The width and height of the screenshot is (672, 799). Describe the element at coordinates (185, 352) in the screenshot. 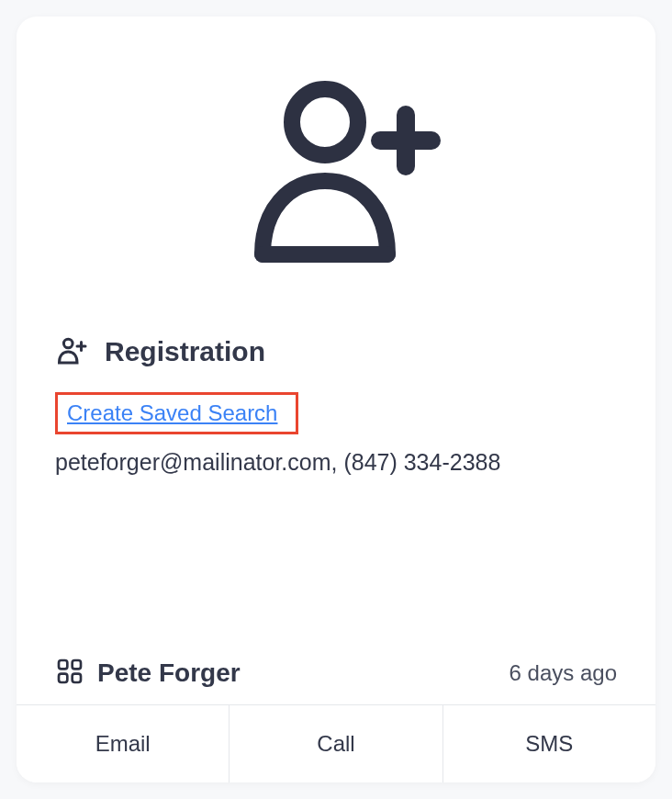

I see `registration-title: Registration` at that location.